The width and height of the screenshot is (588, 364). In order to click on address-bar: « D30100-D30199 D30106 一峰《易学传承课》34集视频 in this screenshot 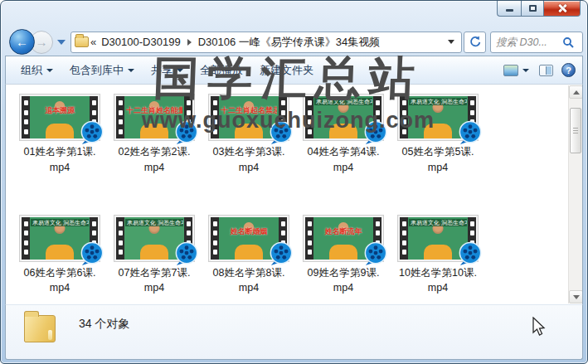, I will do `click(266, 42)`.